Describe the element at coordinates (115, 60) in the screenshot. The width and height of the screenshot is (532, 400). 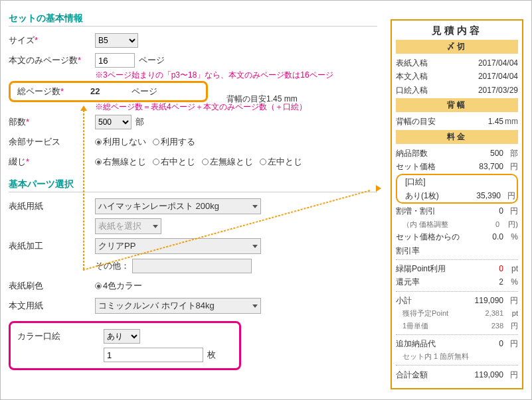
I see `bodypages-input` at that location.